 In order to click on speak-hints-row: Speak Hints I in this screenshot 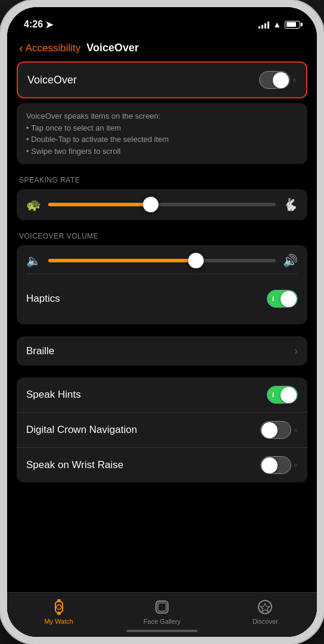, I will do `click(162, 395)`.